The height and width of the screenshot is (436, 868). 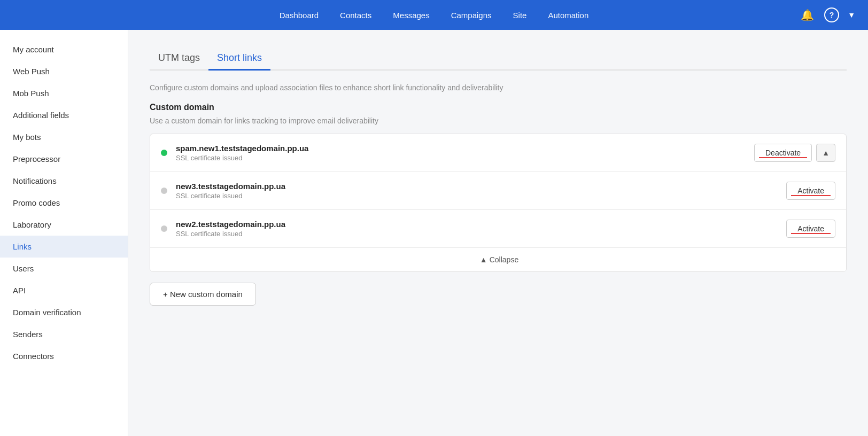 I want to click on sidebar: My account Web Push Mob Push Additional …, so click(x=64, y=233).